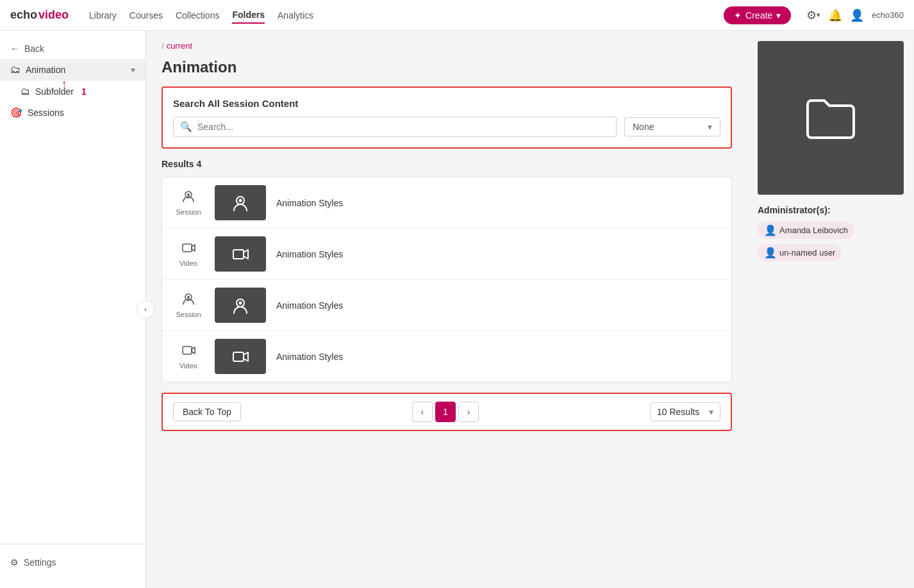 The image size is (914, 588). What do you see at coordinates (84, 92) in the screenshot?
I see `subfolder-badge: 1` at bounding box center [84, 92].